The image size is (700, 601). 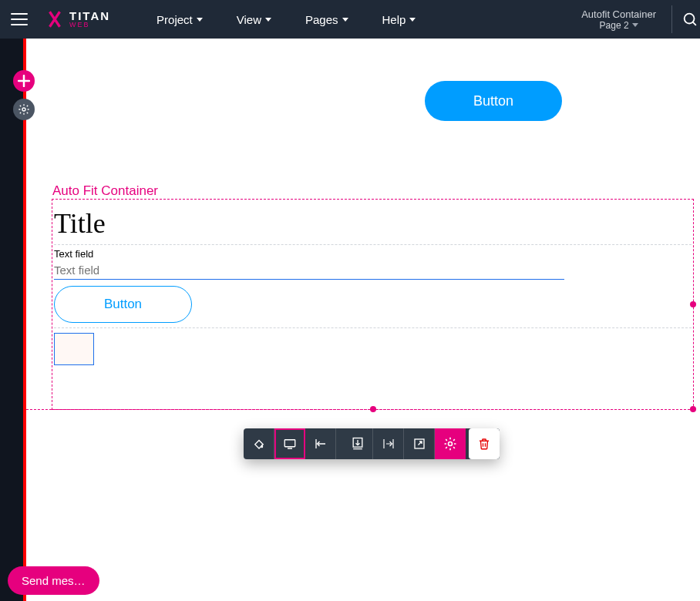 I want to click on strip-element, so click(x=74, y=349).